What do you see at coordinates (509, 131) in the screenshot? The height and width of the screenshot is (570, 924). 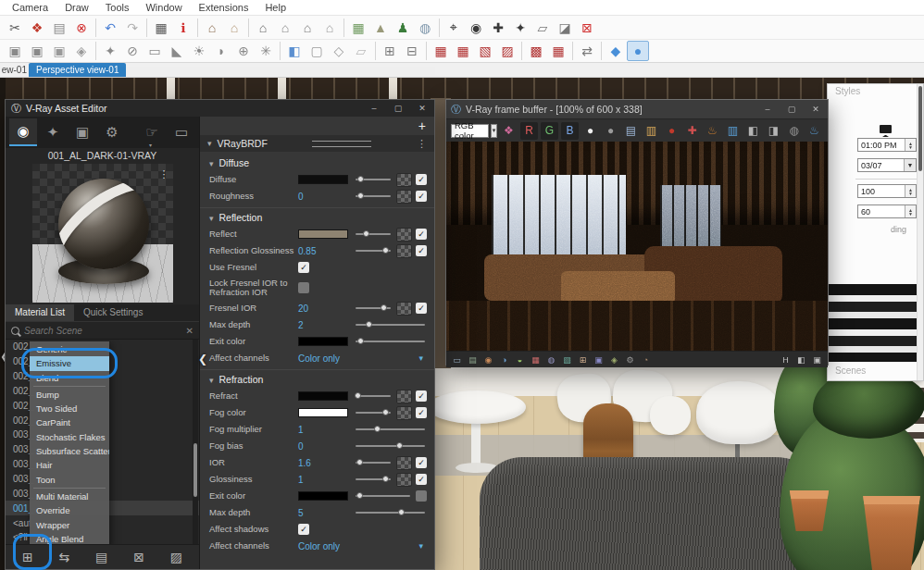 I see `rgb-channels-icon: ❖` at bounding box center [509, 131].